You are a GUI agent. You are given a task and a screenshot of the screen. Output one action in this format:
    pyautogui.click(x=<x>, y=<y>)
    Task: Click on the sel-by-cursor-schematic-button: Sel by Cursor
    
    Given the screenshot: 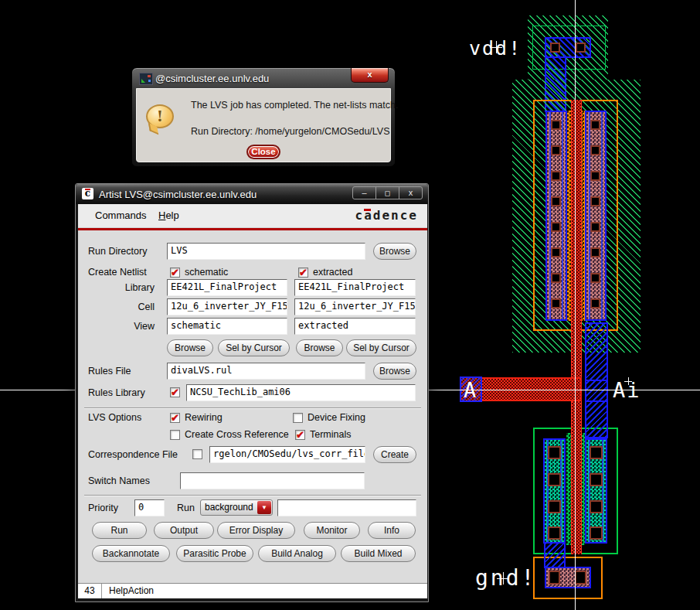 What is the action you would take?
    pyautogui.click(x=253, y=348)
    